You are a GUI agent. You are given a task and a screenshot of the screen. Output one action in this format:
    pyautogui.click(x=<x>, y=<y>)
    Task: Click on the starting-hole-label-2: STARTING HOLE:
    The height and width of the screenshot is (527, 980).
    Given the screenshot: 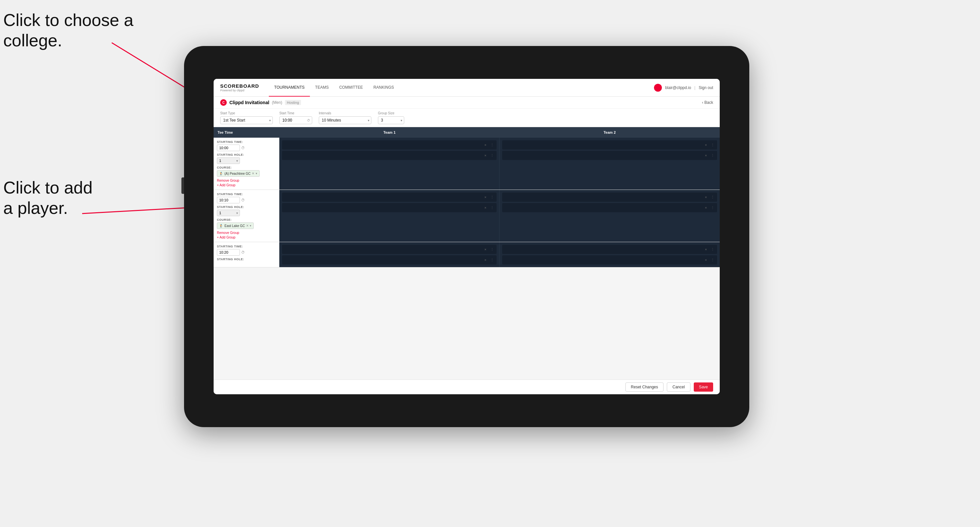 What is the action you would take?
    pyautogui.click(x=247, y=207)
    